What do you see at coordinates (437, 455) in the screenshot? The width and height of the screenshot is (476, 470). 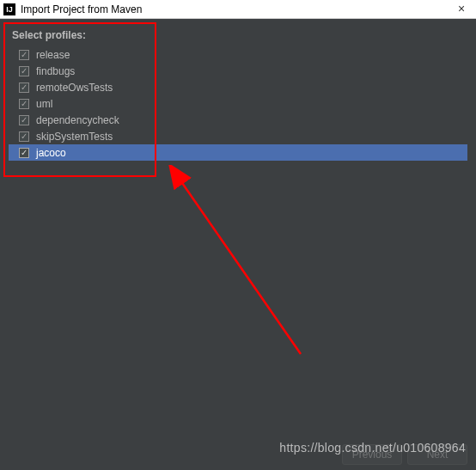 I see `next-button: Next` at bounding box center [437, 455].